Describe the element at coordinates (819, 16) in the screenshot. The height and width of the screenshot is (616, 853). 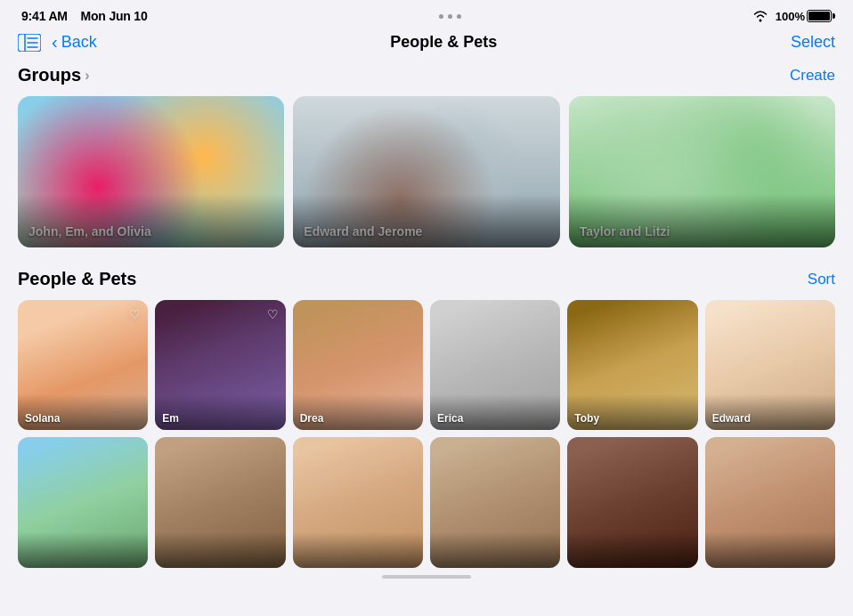
I see `battery-body` at that location.